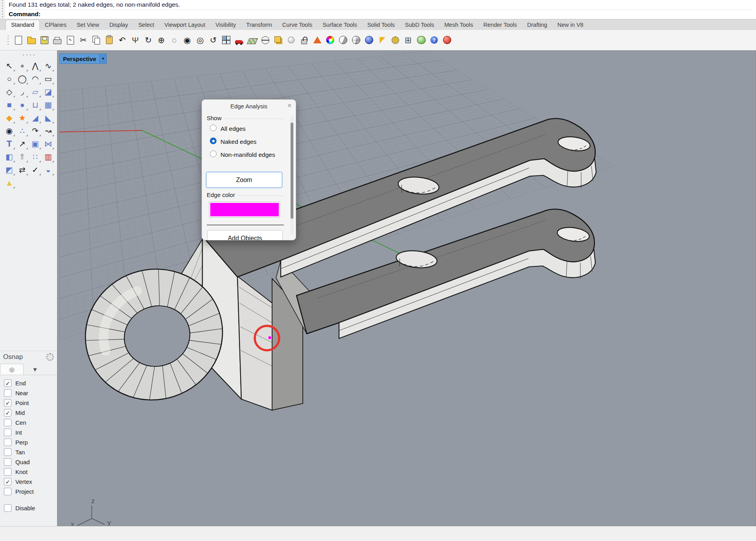 This screenshot has width=756, height=541. Describe the element at coordinates (83, 59) in the screenshot. I see `viewport-tab-perspective: Perspective ▼` at that location.